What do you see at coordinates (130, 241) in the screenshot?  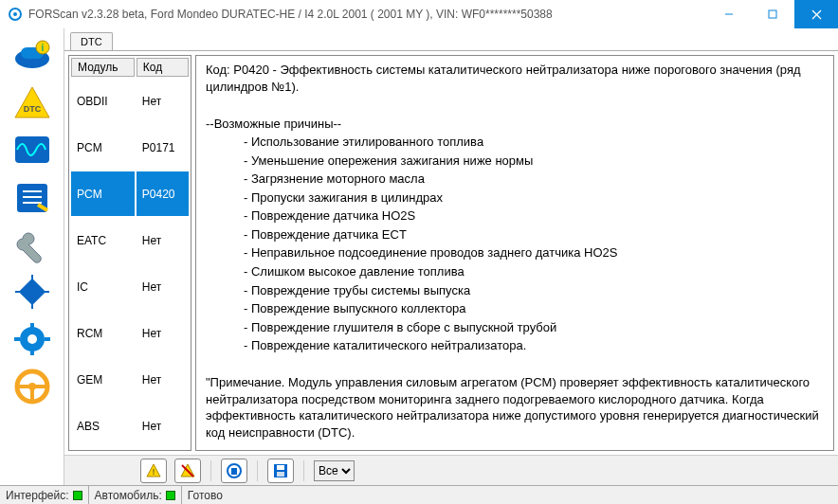 I see `table-row: EATCНет` at bounding box center [130, 241].